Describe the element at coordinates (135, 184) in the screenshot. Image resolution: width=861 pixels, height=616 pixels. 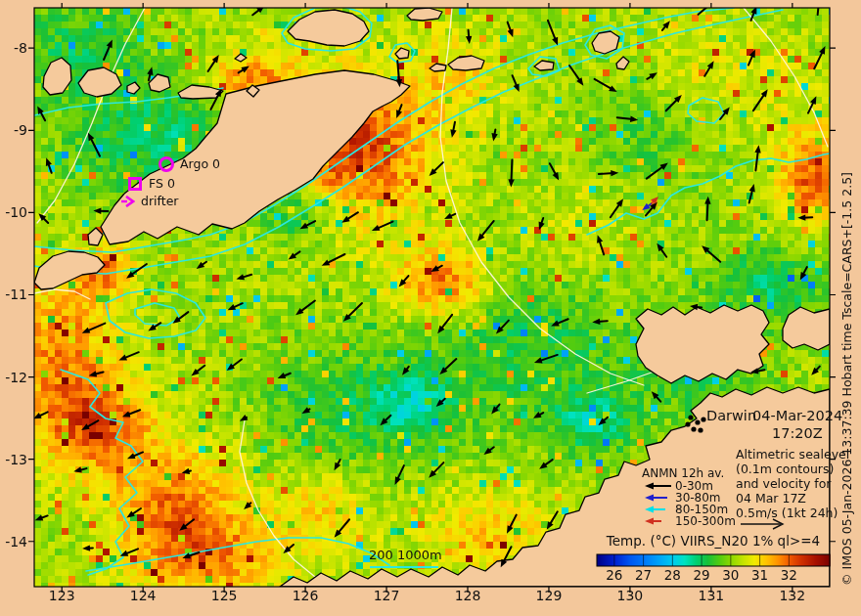
I see `fs-mooring-icon` at that location.